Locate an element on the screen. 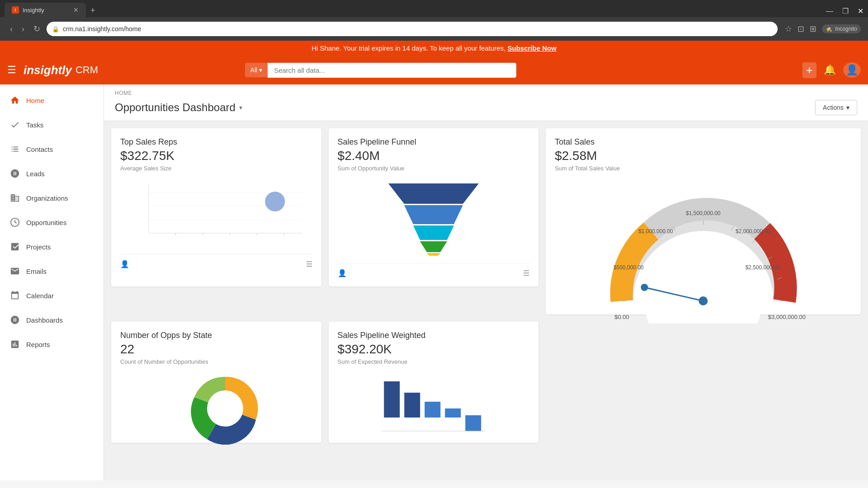  sidebar-item-opportunities-label: Opportunities is located at coordinates (46, 222).